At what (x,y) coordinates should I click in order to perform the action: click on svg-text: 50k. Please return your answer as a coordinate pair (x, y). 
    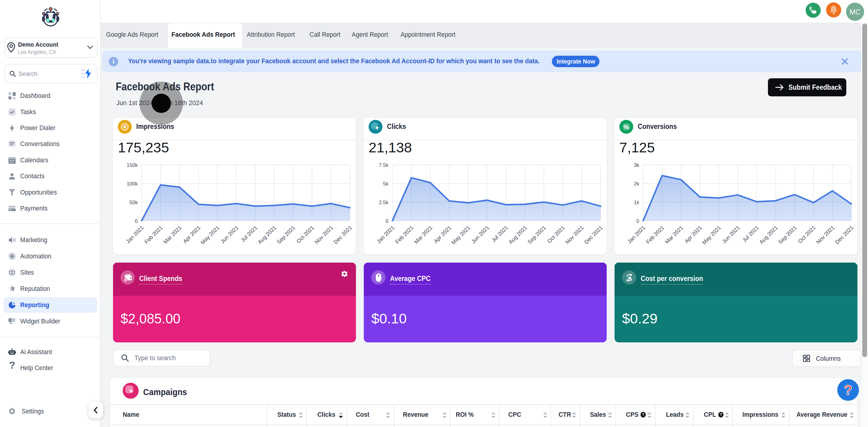
    Looking at the image, I should click on (134, 203).